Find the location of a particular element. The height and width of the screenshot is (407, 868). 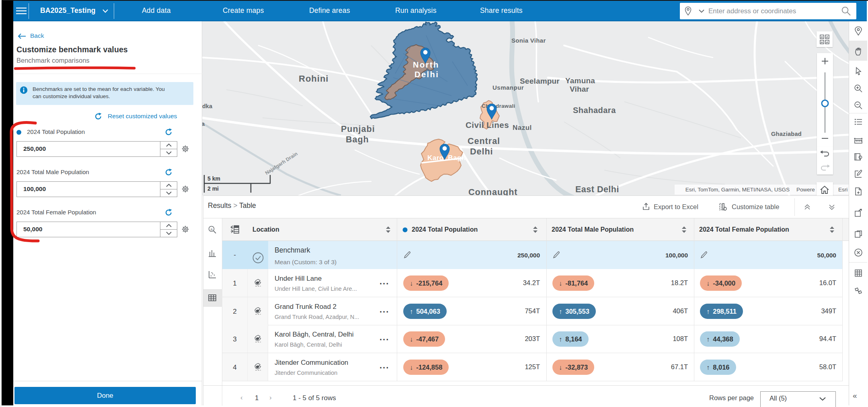

svg-text: Usmanpur is located at coordinates (508, 88).